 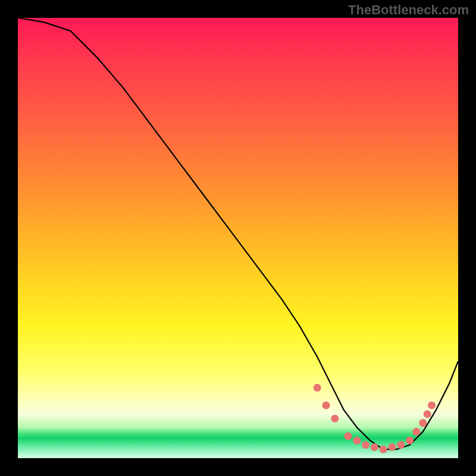 What do you see at coordinates (408, 10) in the screenshot?
I see `watermark-text: TheBottleneck.com` at bounding box center [408, 10].